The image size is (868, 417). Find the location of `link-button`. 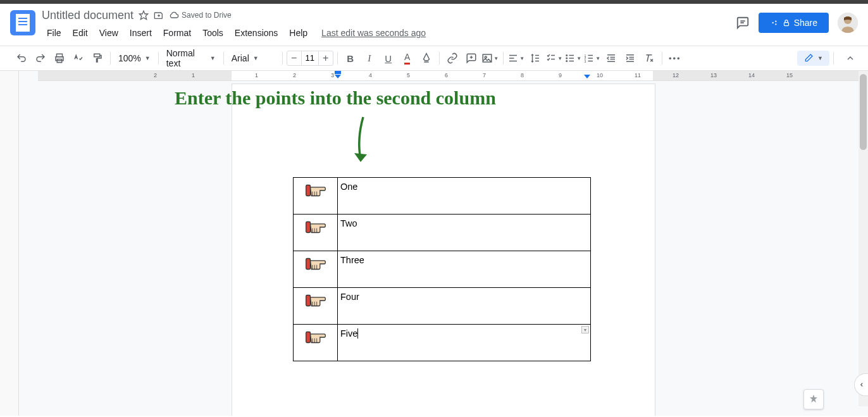

link-button is located at coordinates (452, 58).